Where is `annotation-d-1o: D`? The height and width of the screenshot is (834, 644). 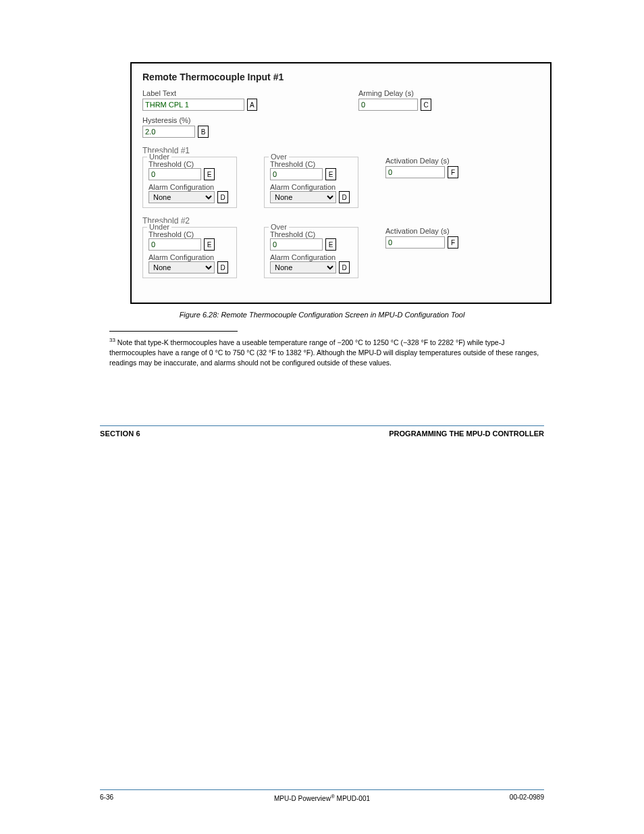
annotation-d-1o: D is located at coordinates (344, 197).